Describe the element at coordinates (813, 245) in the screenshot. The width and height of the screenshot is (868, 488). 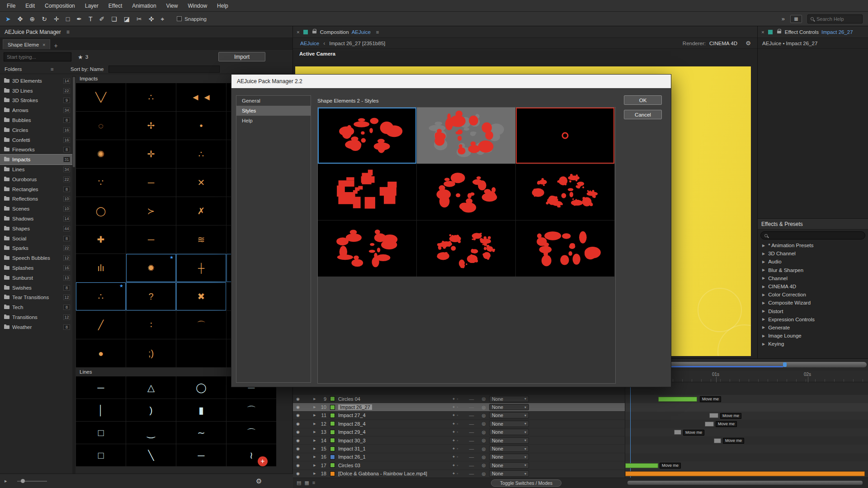
I see `effect-category: ▶* Animation Presets` at that location.